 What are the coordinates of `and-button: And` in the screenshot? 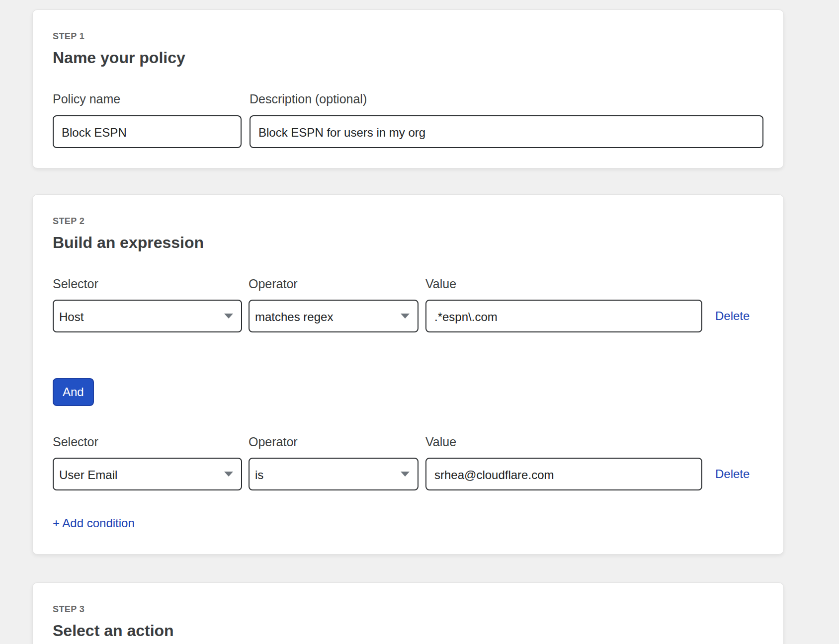 It's located at (74, 392).